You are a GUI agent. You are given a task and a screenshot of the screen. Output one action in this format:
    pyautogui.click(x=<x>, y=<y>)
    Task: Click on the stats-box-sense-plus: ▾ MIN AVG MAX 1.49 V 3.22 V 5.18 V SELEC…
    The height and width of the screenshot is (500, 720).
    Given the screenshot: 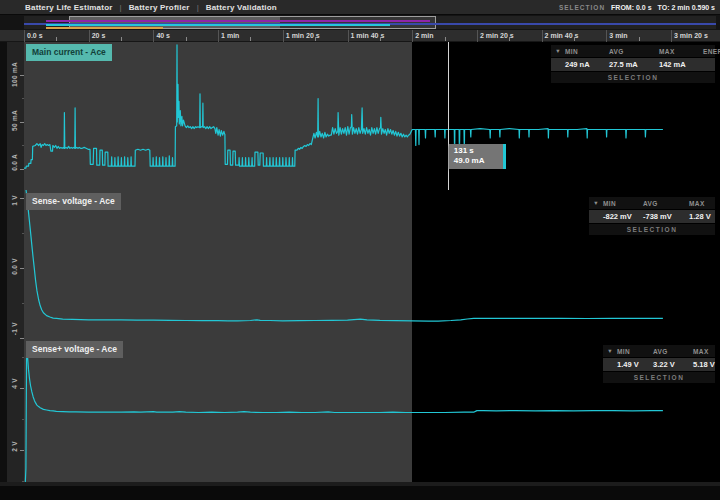 What is the action you would take?
    pyautogui.click(x=659, y=364)
    